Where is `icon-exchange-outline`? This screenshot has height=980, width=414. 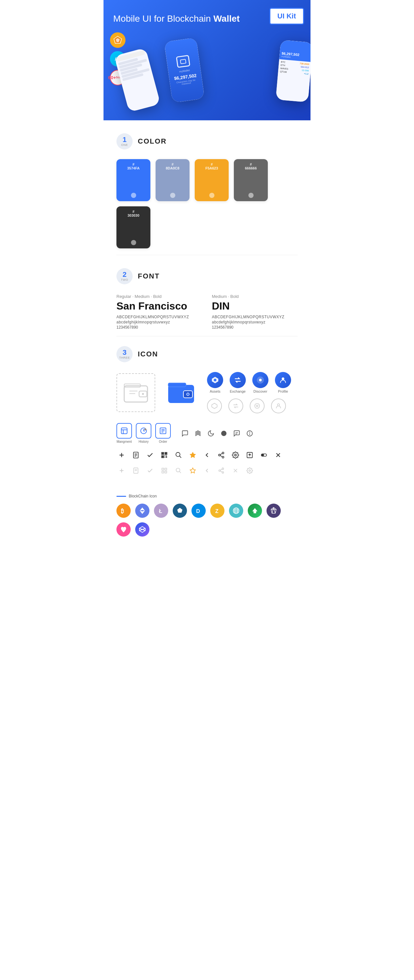 icon-exchange-outline is located at coordinates (236, 406).